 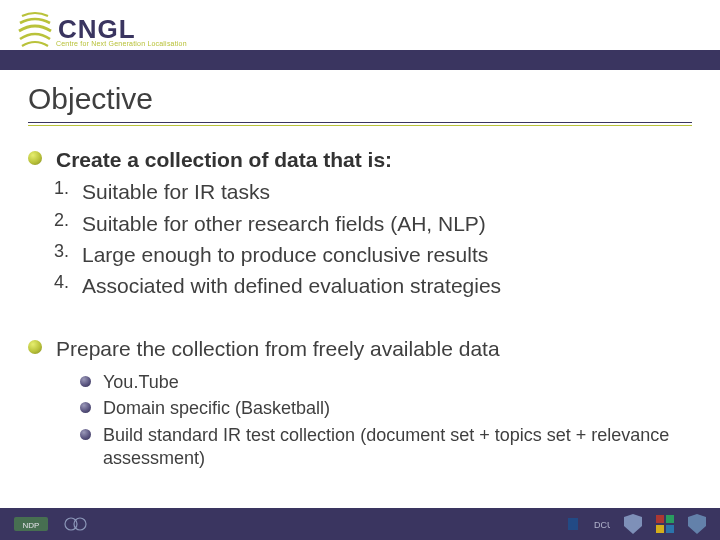 I want to click on logo-subtitle: Centre for Next Generation Localisation, so click(x=122, y=44).